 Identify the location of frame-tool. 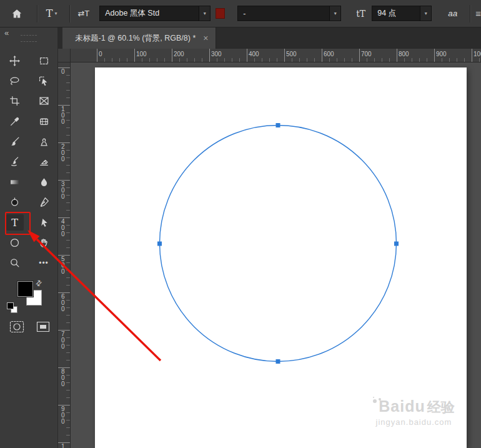
(44, 101).